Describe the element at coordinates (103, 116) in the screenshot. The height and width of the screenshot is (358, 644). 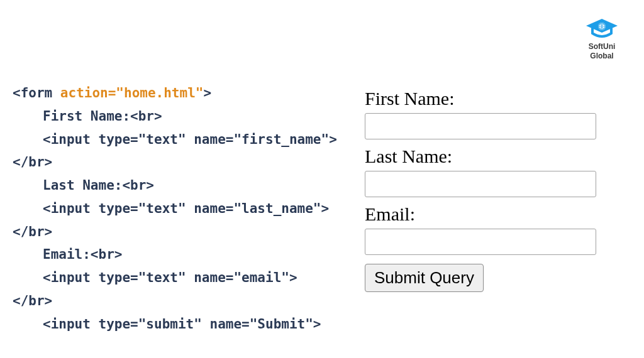
I see `code-line-2: First Name:<br>` at that location.